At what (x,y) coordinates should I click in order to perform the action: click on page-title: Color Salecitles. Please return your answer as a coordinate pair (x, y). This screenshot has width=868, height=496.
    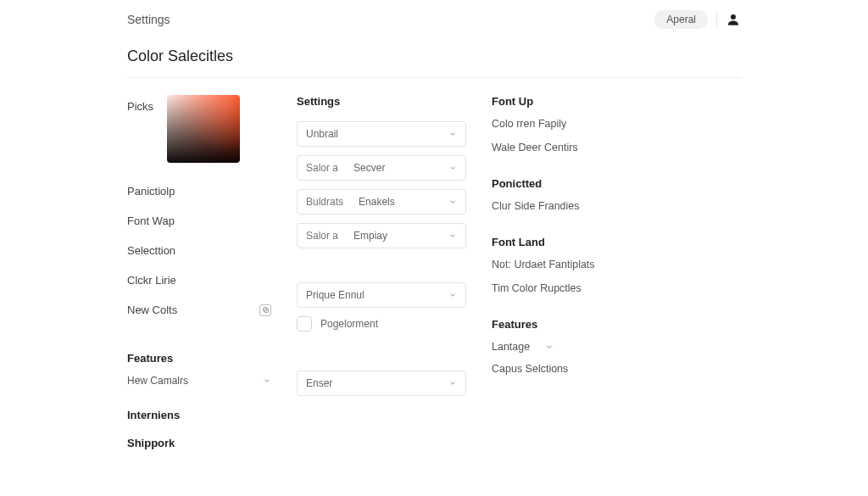
    Looking at the image, I should click on (434, 63).